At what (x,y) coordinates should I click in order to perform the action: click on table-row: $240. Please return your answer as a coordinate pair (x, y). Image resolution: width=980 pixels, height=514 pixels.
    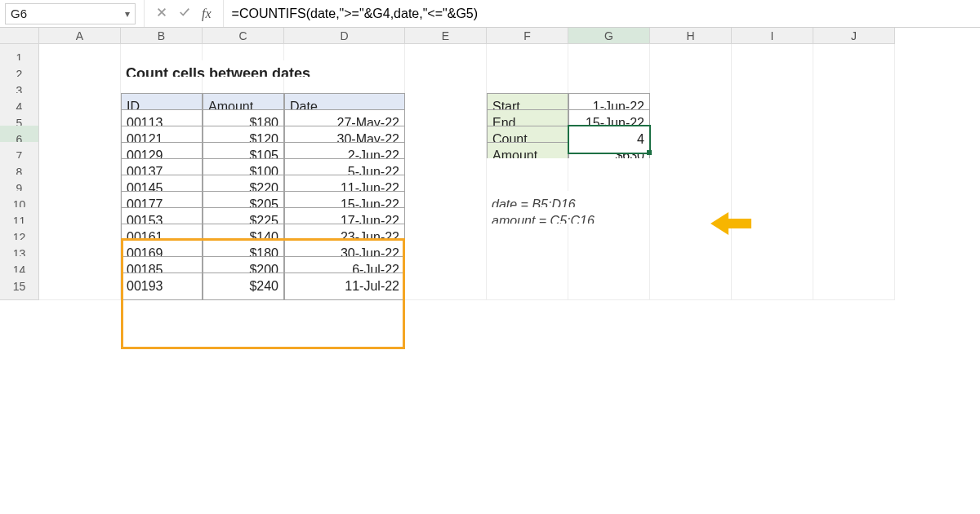
    Looking at the image, I should click on (243, 286).